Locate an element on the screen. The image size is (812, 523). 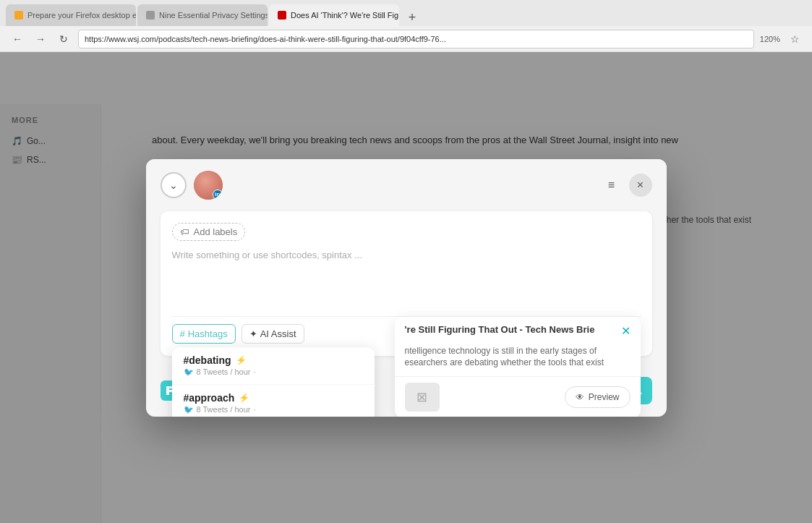
media-thumbnail: ⊠ is located at coordinates (422, 397).